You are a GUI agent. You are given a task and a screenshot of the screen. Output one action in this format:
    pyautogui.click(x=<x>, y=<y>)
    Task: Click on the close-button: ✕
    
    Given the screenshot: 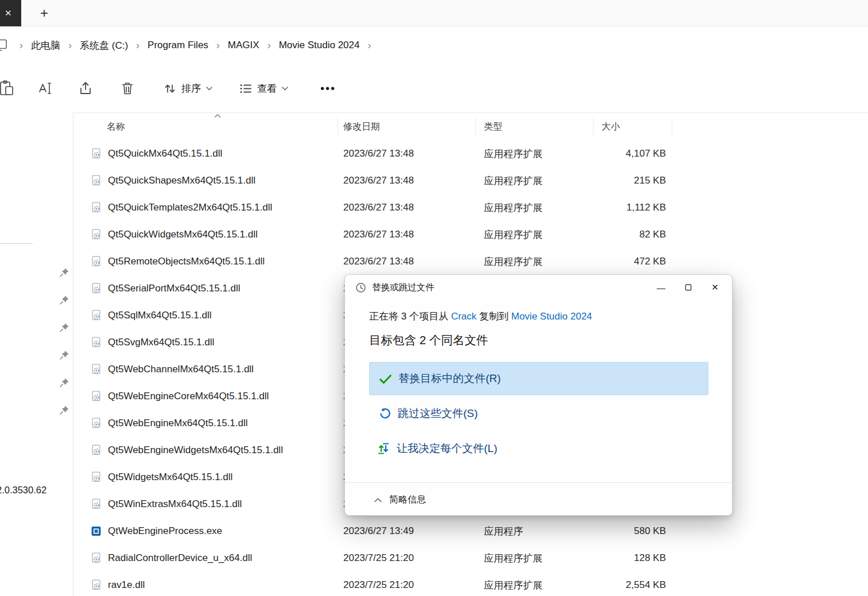 What is the action you would take?
    pyautogui.click(x=715, y=287)
    